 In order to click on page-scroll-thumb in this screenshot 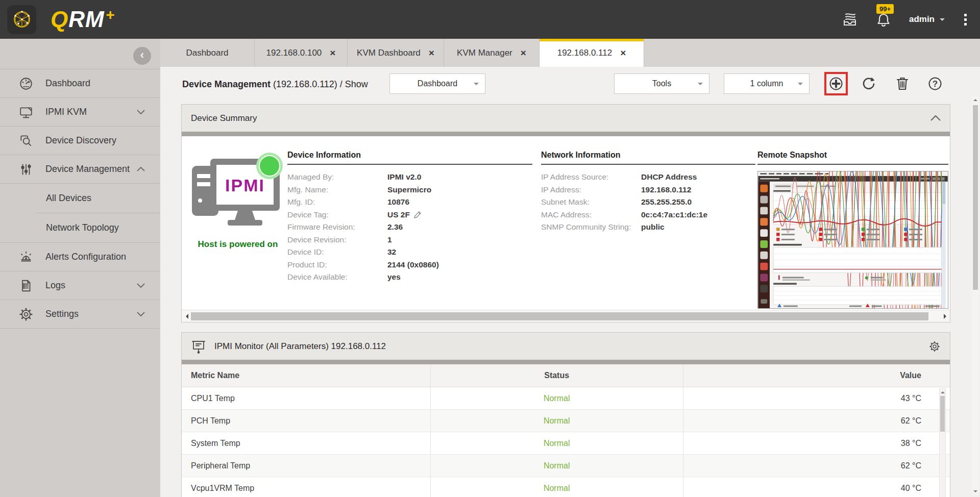, I will do `click(975, 197)`.